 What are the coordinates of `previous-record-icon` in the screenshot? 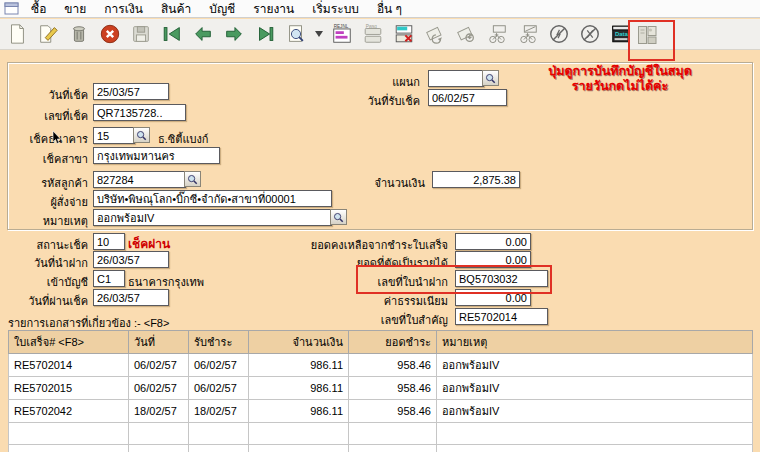 It's located at (203, 34).